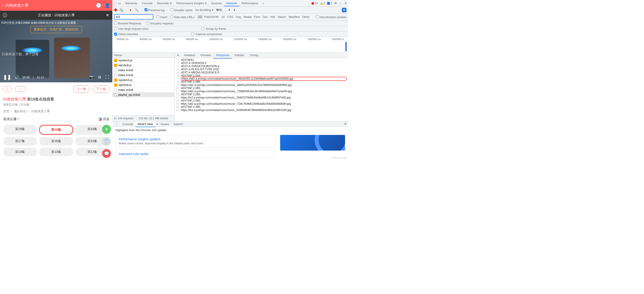 The height and width of the screenshot is (294, 644). Describe the element at coordinates (306, 17) in the screenshot. I see `type-filter-chip: Other` at that location.